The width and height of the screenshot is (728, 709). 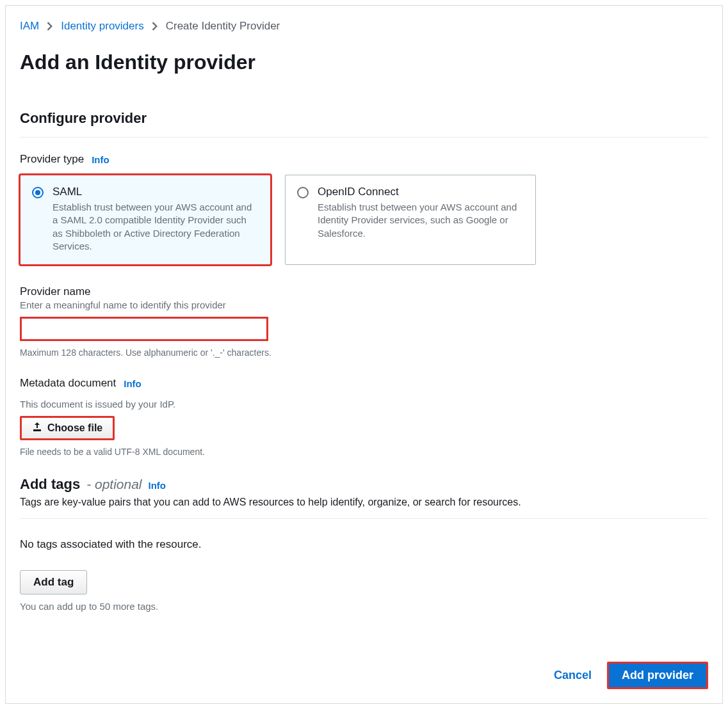 What do you see at coordinates (364, 383) in the screenshot?
I see `metadata-label-row: Metadata document Info` at bounding box center [364, 383].